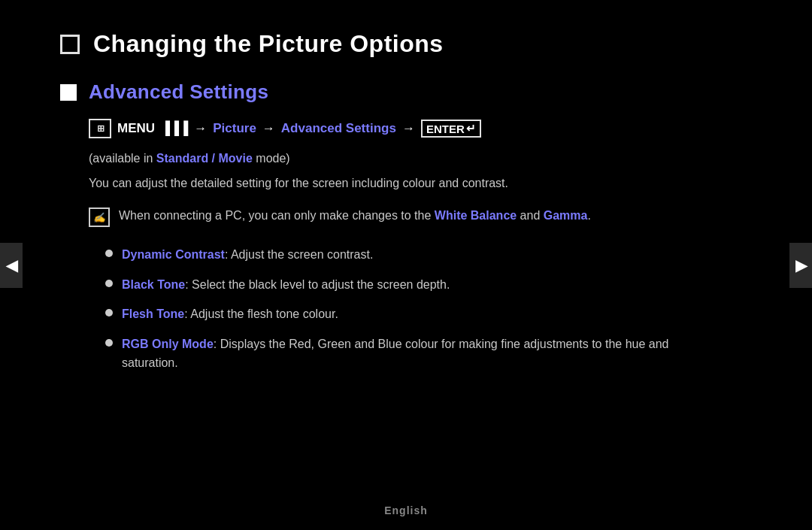 Image resolution: width=812 pixels, height=530 pixels. I want to click on main-title-text: Changing the Picture Options, so click(268, 44).